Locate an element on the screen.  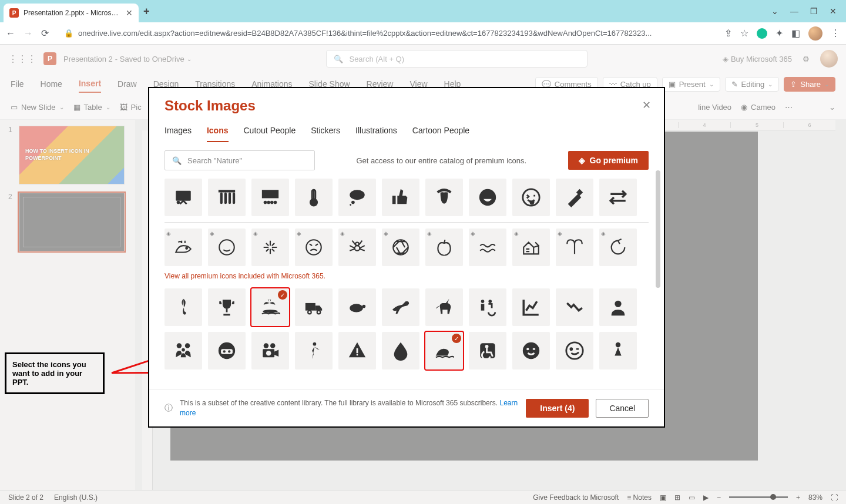
view-sorter-icon: ⊞ is located at coordinates (677, 498).